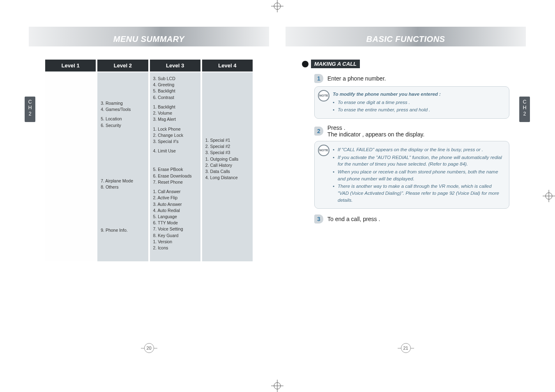  I want to click on level1-column, so click(71, 167).